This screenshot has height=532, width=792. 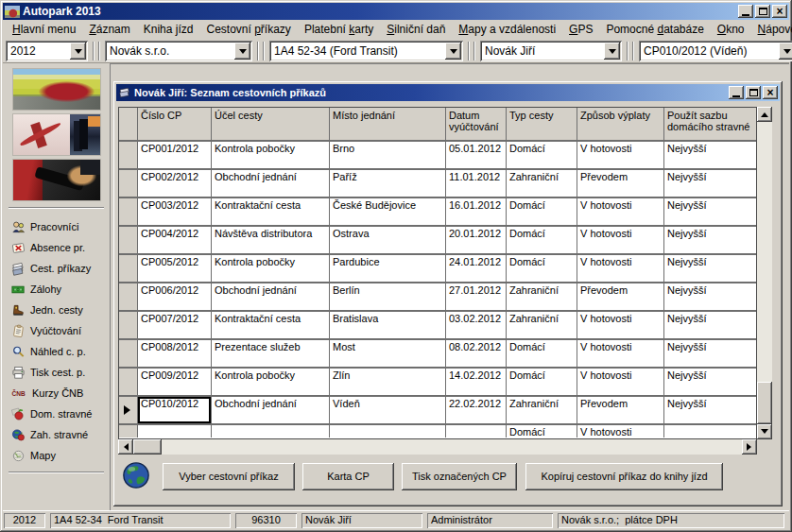 I want to click on year-combobox: 2012, so click(x=47, y=51).